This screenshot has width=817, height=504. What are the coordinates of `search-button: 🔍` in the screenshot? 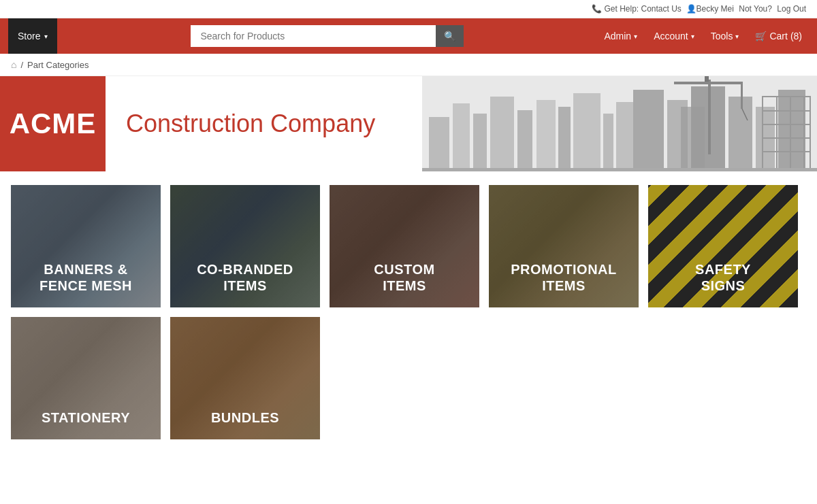 It's located at (449, 36).